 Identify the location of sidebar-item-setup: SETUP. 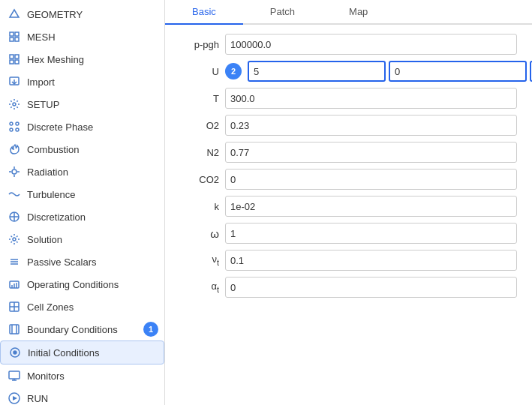
(83, 104).